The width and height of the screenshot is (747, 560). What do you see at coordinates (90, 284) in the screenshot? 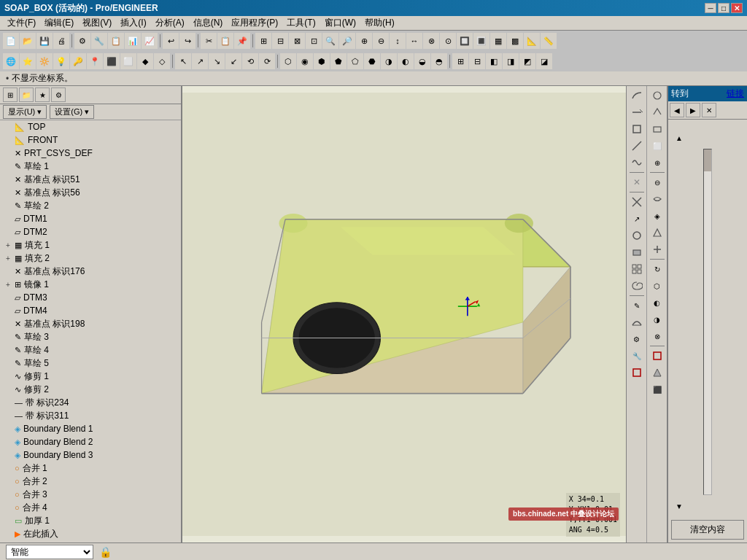
I see `tree-item-12: +⊞镜像 1` at bounding box center [90, 284].